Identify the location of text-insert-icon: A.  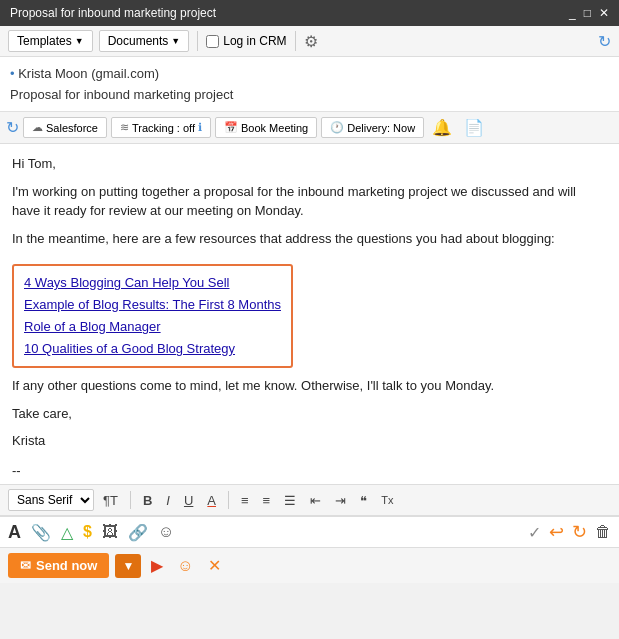
(14, 532).